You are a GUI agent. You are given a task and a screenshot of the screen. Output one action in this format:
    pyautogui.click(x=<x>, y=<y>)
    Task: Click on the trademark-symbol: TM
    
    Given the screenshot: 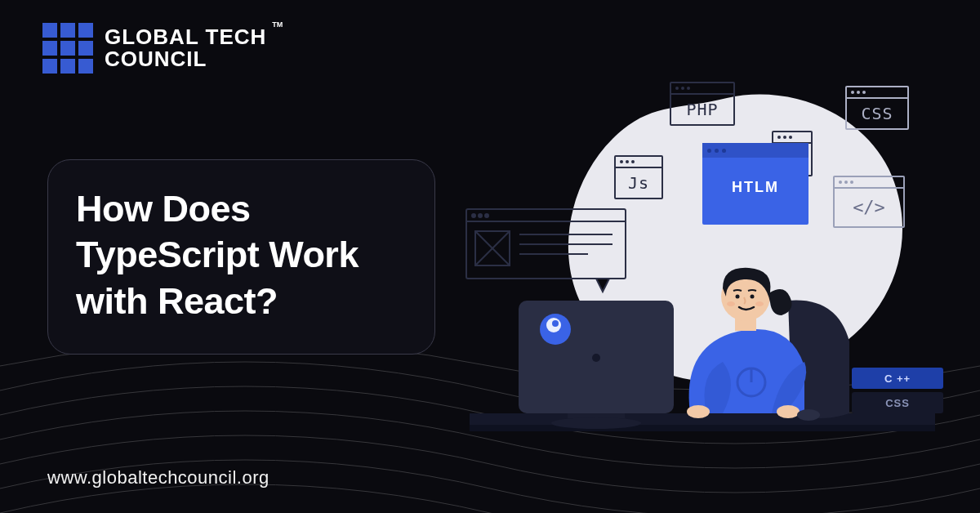 What is the action you would take?
    pyautogui.click(x=278, y=25)
    